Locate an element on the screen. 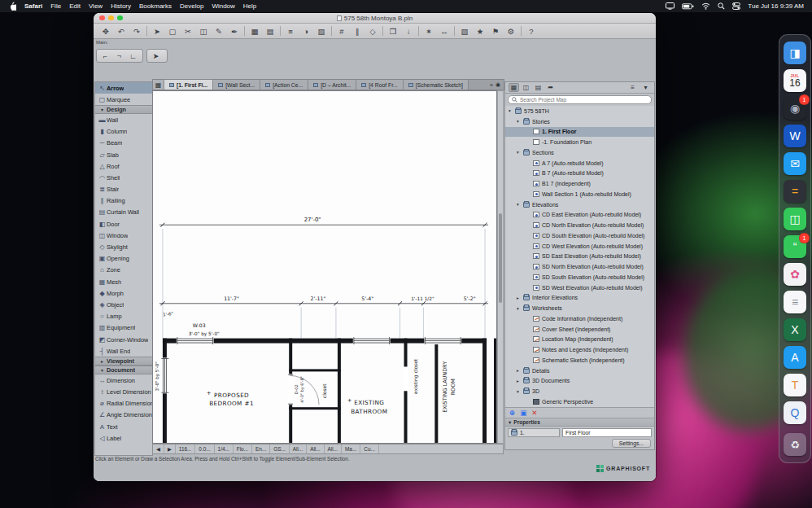 This screenshot has height=508, width=812. properties-header: ▾Properties is located at coordinates (579, 422).